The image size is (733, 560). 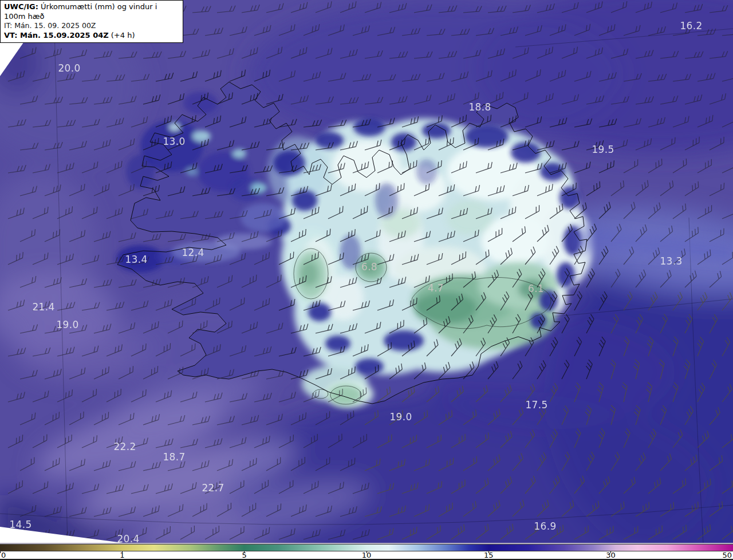 I want to click on map-value-label: 6.1, so click(x=536, y=289).